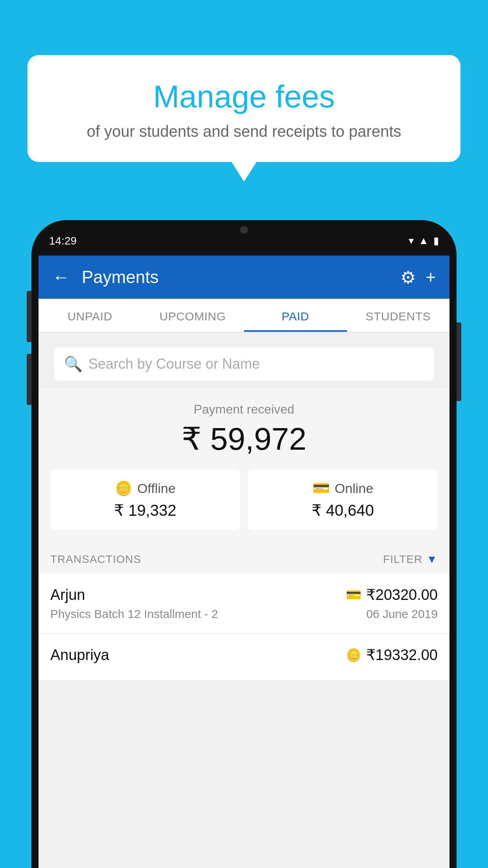  What do you see at coordinates (90, 315) in the screenshot?
I see `tab-unpaid: UNPAID` at bounding box center [90, 315].